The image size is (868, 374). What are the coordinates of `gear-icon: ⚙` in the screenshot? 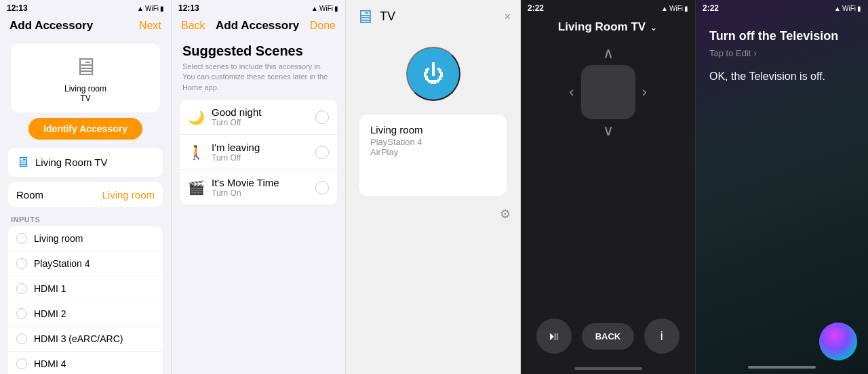 It's located at (505, 214).